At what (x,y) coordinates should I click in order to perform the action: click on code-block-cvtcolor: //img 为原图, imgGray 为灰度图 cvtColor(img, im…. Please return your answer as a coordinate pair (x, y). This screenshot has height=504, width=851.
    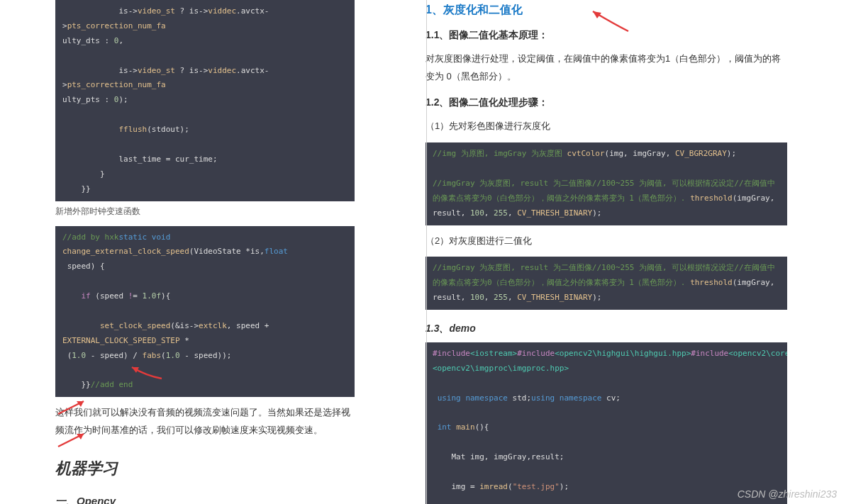
    Looking at the image, I should click on (606, 184).